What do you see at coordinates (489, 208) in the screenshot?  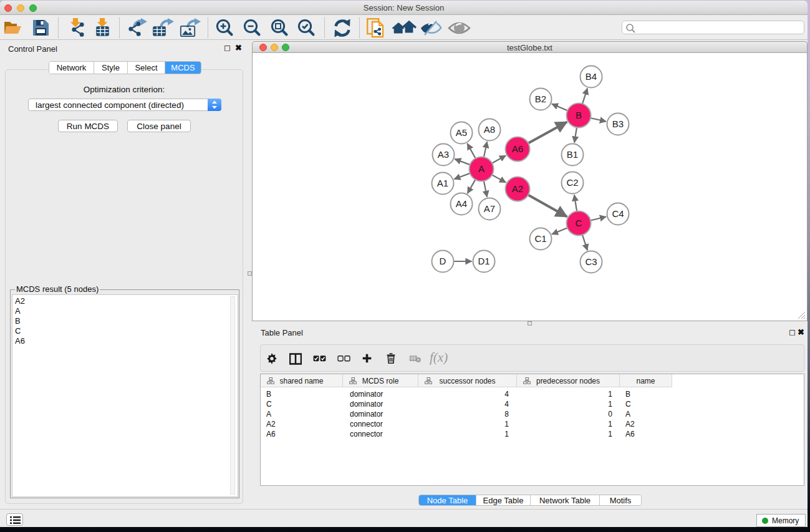 I see `svg-text: A7` at bounding box center [489, 208].